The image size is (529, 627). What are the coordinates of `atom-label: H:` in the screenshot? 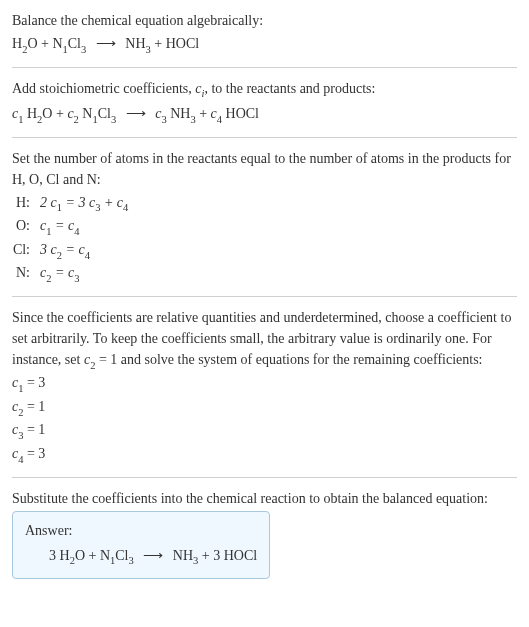 It's located at (26, 204).